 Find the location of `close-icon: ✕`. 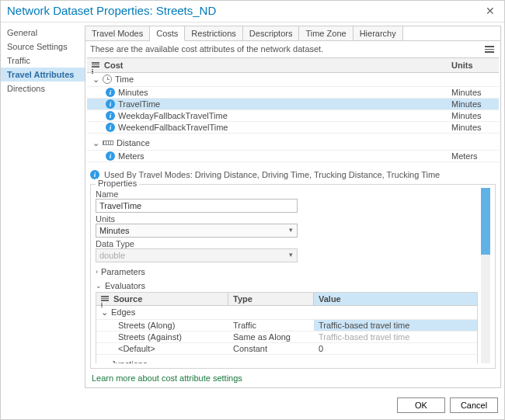

close-icon: ✕ is located at coordinates (490, 11).